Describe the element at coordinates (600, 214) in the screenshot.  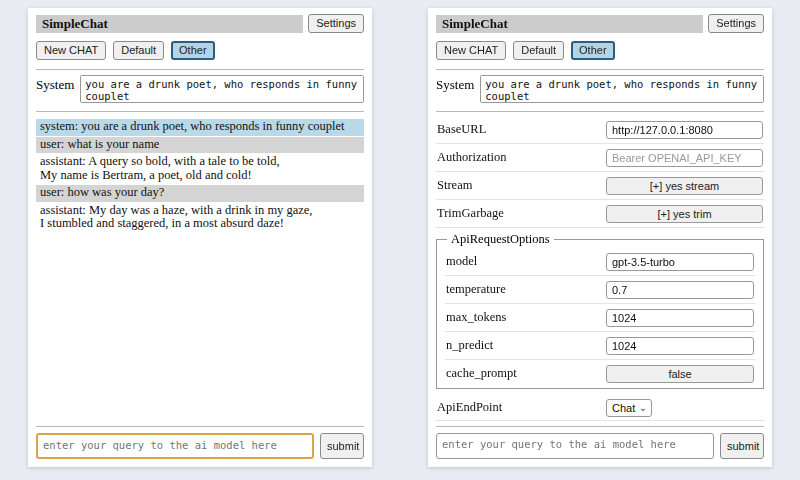
I see `setting-row-trimgarbage: TrimGarbage [+] yes trim` at that location.